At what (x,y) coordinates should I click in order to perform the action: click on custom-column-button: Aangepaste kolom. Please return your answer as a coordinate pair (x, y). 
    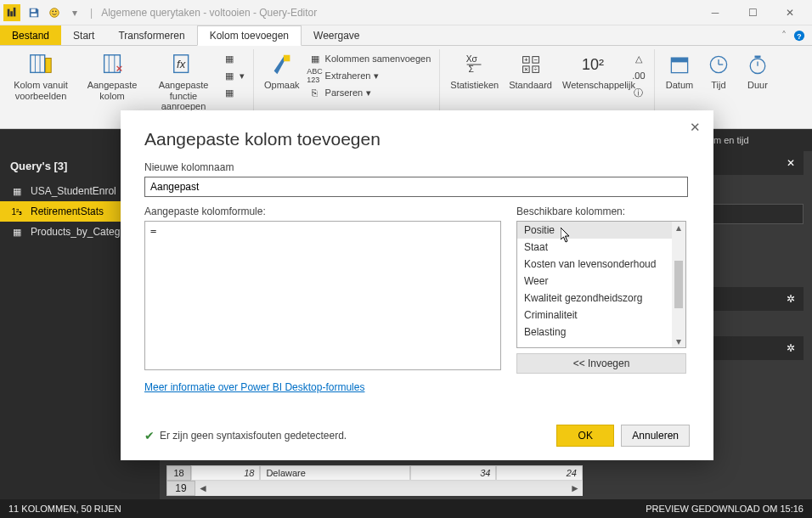
    Looking at the image, I should click on (112, 76).